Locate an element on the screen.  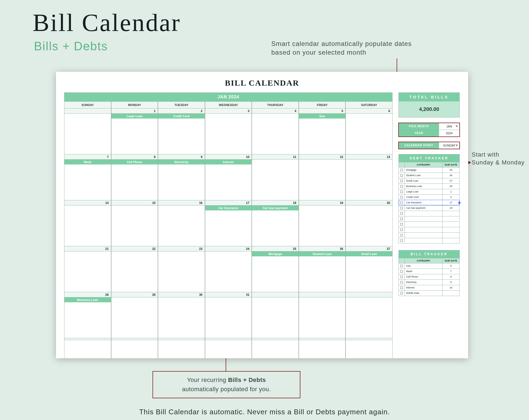
event-pill: Cell Phone is located at coordinates (135, 162).